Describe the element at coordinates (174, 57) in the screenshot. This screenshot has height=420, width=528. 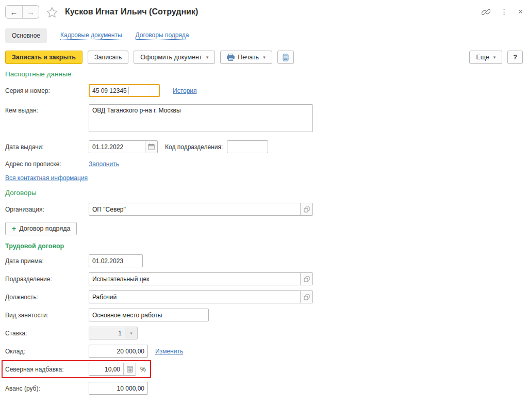
I see `create-document-button: Оформить документ ▾` at that location.